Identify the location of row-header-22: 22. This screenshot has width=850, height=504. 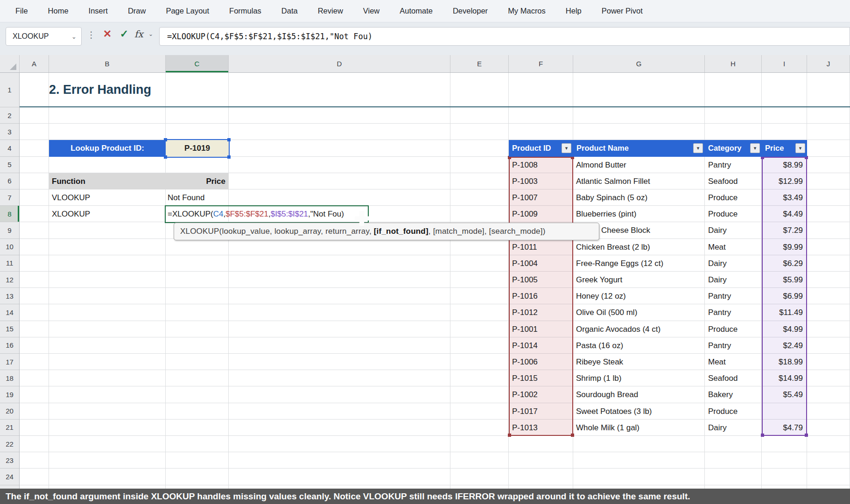
(9, 444).